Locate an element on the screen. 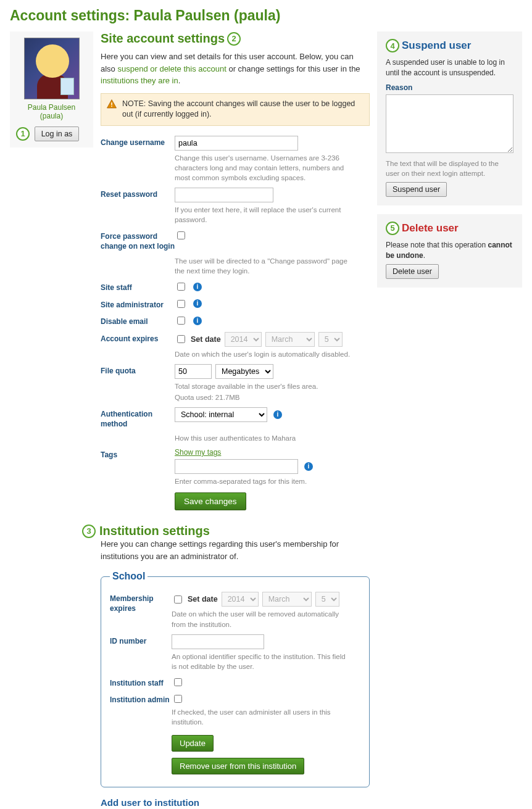 This screenshot has height=809, width=532. expires-month-select: March is located at coordinates (290, 339).